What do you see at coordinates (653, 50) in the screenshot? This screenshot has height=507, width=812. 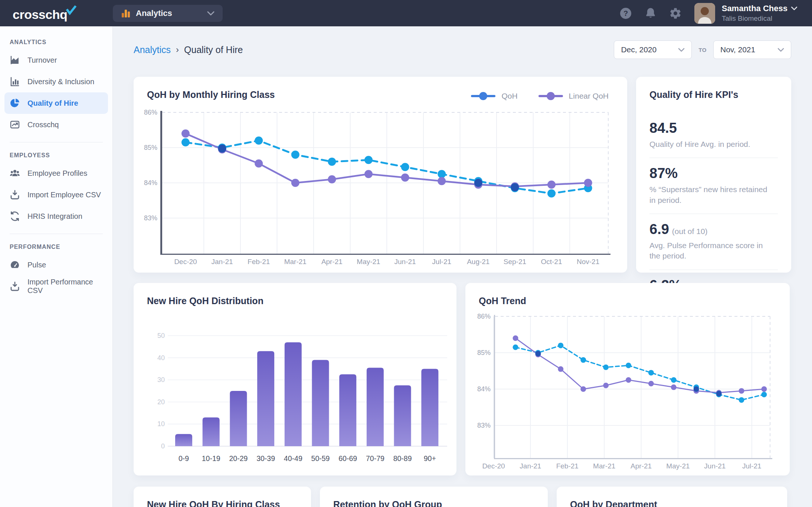 I see `date-from-select: Dec, 2020` at bounding box center [653, 50].